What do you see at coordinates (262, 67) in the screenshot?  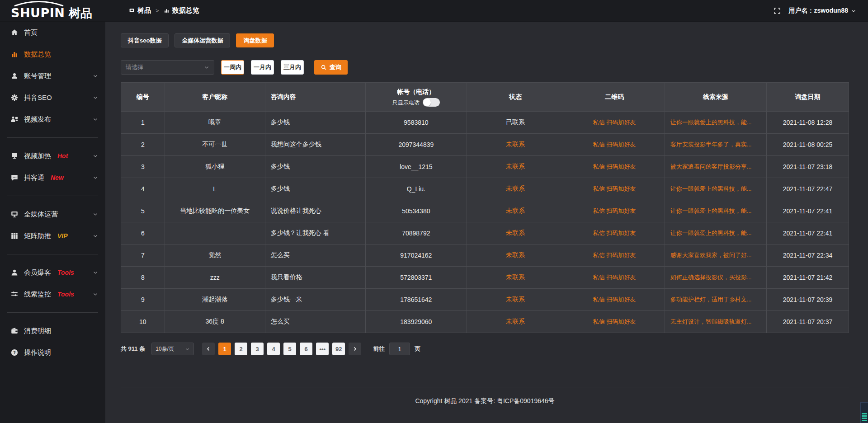 I see `date-range-group: 一周内一月内三月内` at bounding box center [262, 67].